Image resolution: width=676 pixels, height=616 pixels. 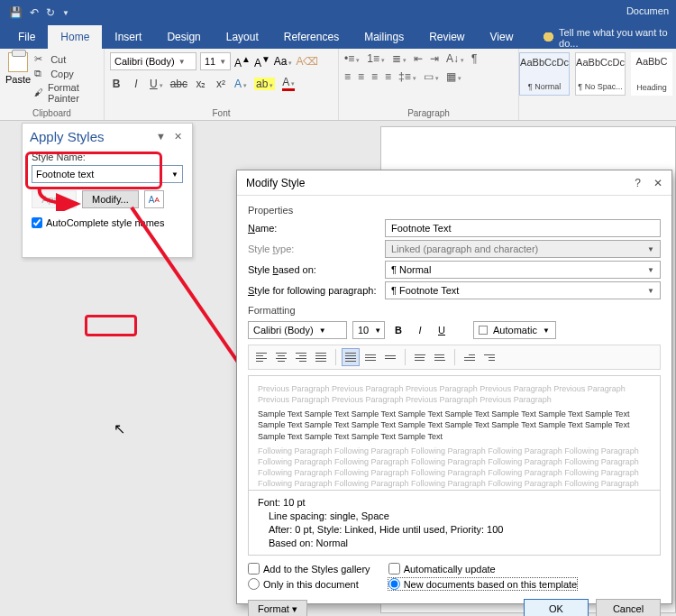 I want to click on shrink-font-icon: A▼, so click(x=262, y=61).